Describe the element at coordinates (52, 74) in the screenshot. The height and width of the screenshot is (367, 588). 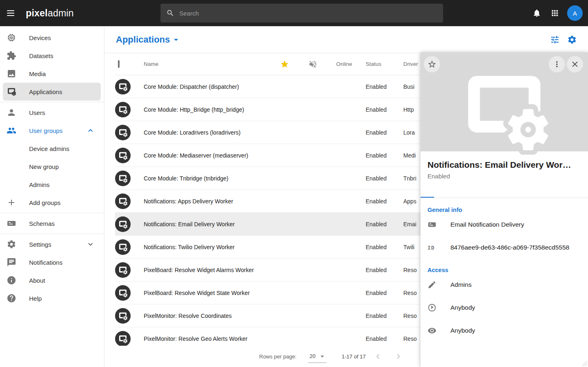
I see `sidebar-item-media: Media` at that location.